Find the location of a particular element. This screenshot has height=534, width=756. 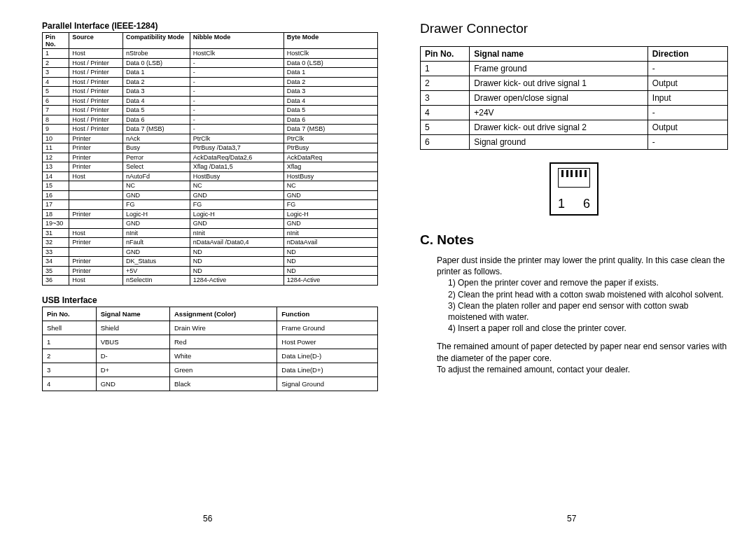

column-header: Pin No. is located at coordinates (70, 314).